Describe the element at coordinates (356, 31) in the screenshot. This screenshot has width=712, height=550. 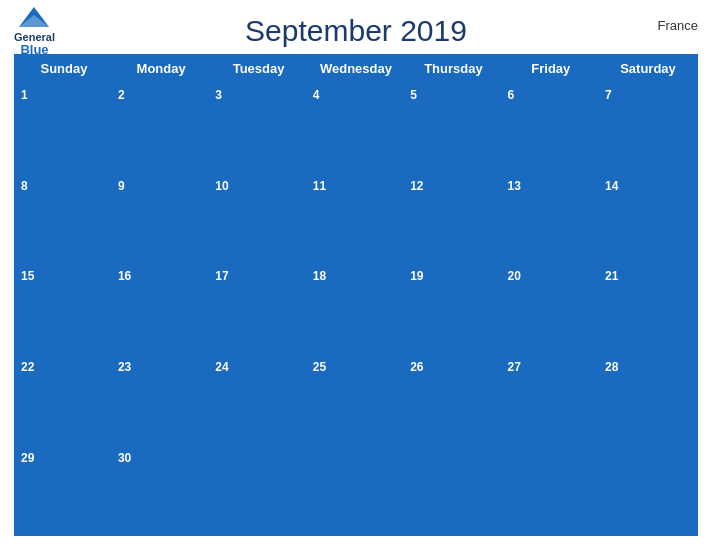
I see `calendar-title: September 2019` at that location.